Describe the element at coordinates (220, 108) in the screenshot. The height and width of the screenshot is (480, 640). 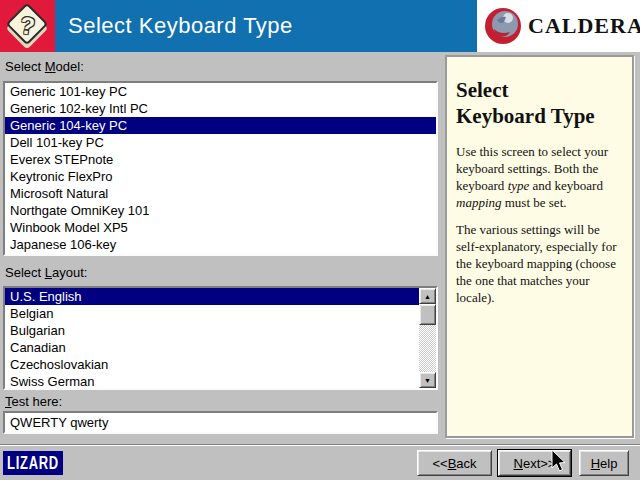
I see `list-item: Generic 102-key Intl PC` at that location.